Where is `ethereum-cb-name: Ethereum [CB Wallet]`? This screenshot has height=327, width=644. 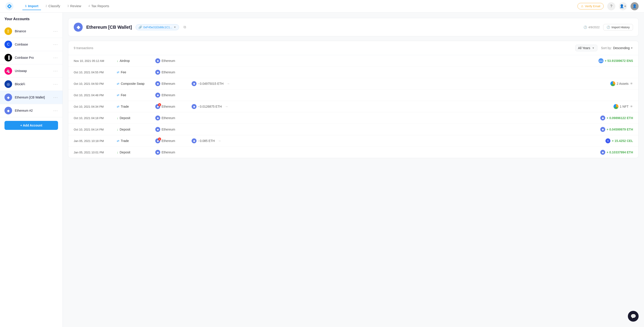 ethereum-cb-name: Ethereum [CB Wallet] is located at coordinates (33, 97).